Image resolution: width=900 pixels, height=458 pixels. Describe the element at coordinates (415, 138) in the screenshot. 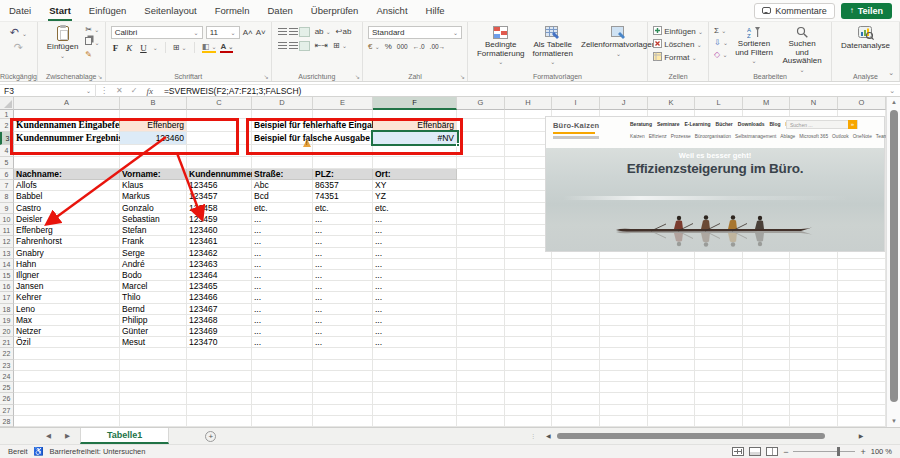

I see `cell-F3: #NV` at that location.